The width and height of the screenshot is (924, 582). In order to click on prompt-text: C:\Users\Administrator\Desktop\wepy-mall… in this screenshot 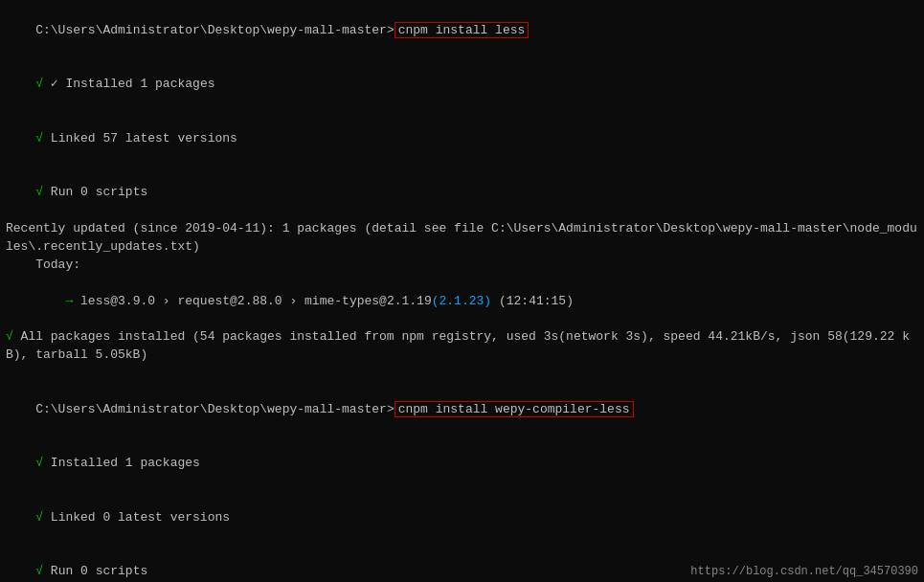, I will do `click(214, 31)`.